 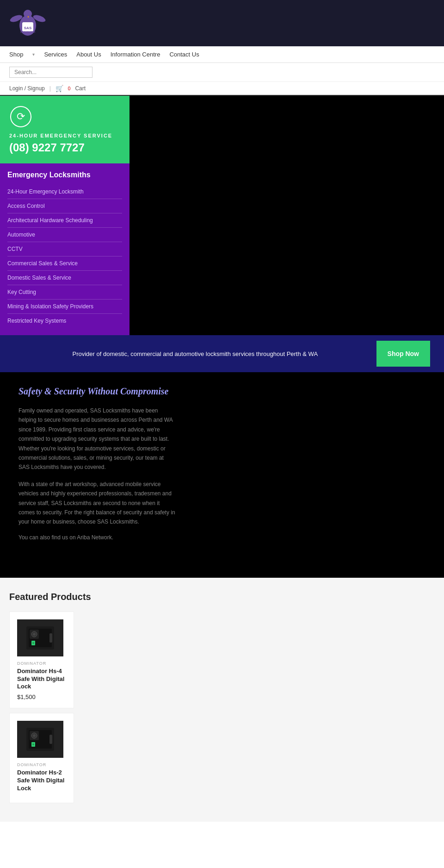 What do you see at coordinates (65, 192) in the screenshot?
I see `service-item-emergency: 24-Hour Emergency Locksmith` at bounding box center [65, 192].